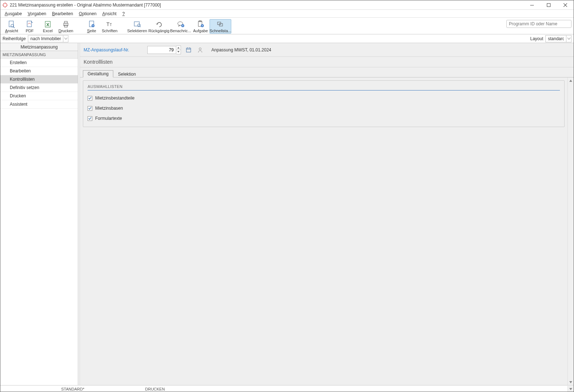 This screenshot has width=574, height=392. Describe the element at coordinates (12, 24) in the screenshot. I see `preview-icon` at that location.